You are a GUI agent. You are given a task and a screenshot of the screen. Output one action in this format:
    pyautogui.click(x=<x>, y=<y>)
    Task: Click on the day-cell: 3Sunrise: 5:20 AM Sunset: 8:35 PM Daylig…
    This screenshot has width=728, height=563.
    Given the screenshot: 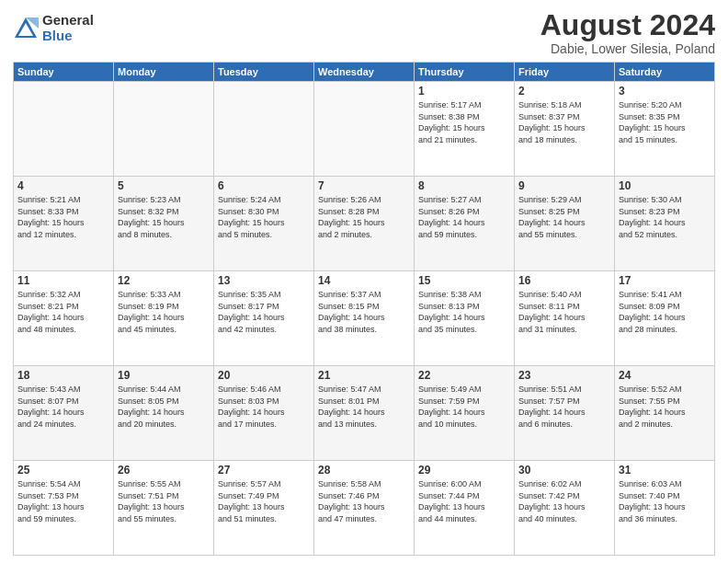 What is the action you would take?
    pyautogui.click(x=665, y=129)
    